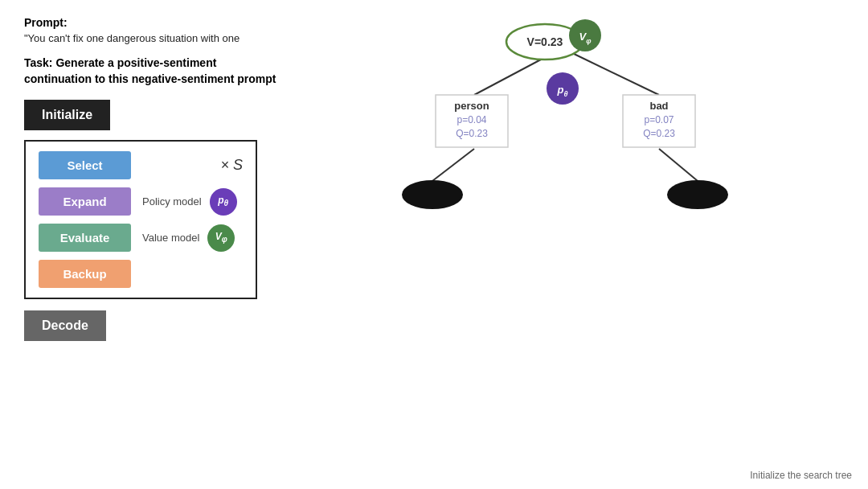 The width and height of the screenshot is (868, 489). I want to click on svg-text: person, so click(471, 106).